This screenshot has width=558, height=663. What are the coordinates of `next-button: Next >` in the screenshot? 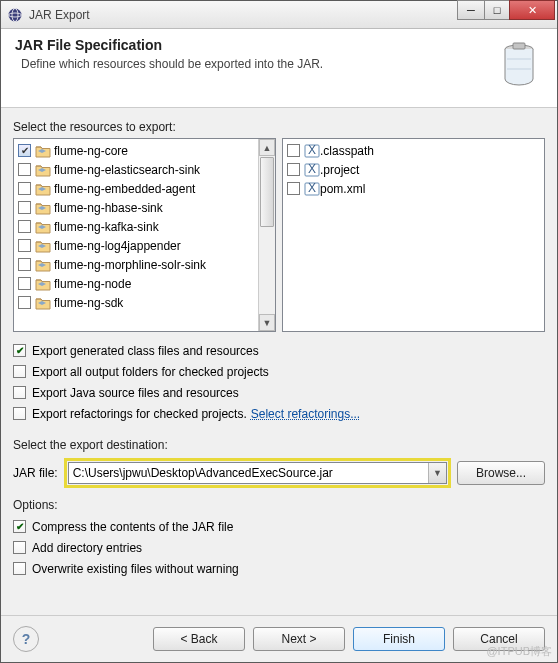 It's located at (299, 639).